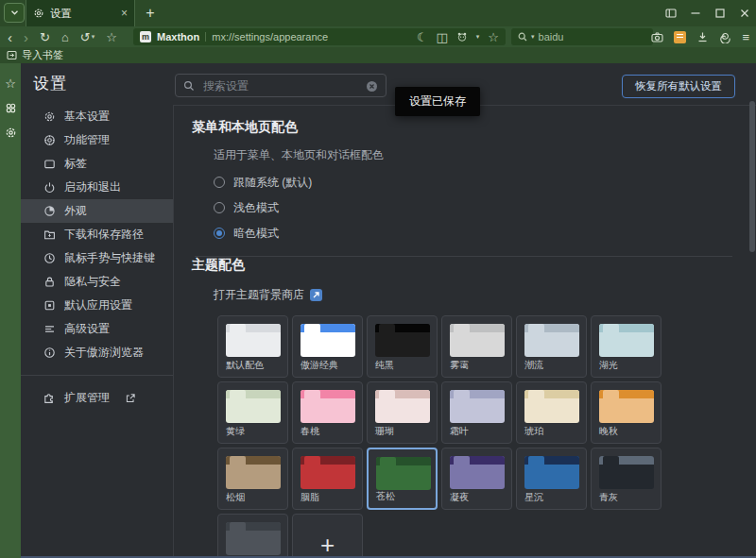 The width and height of the screenshot is (756, 558). Describe the element at coordinates (96, 398) in the screenshot. I see `sidebar-item-extensions: 扩展管理` at that location.